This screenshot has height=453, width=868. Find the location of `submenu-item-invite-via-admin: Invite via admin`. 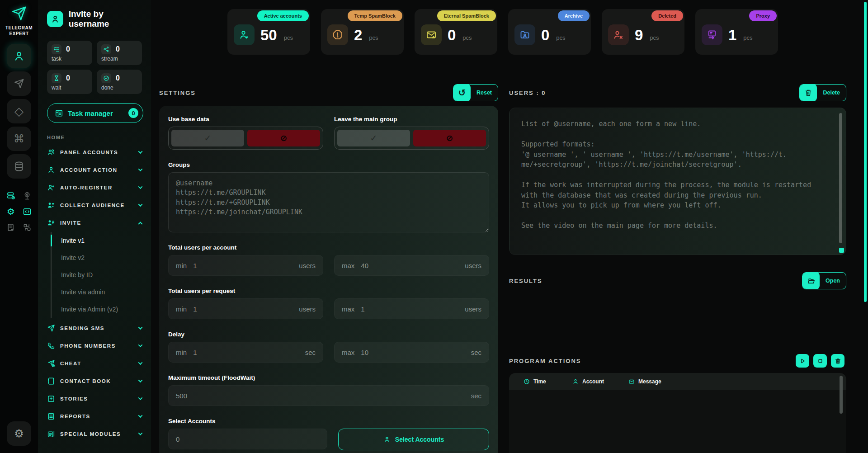

submenu-item-invite-via-admin: Invite via admin is located at coordinates (103, 292).